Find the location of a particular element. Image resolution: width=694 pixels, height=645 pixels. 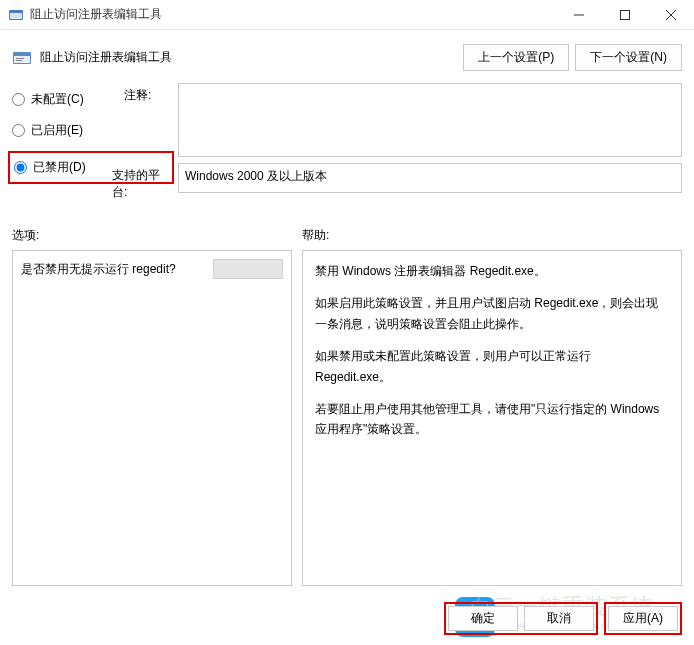

radio-enabled-input is located at coordinates (18, 130).